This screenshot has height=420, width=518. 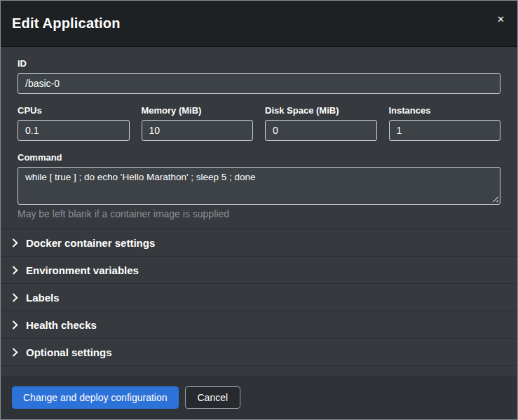 What do you see at coordinates (259, 83) in the screenshot?
I see `id-input` at bounding box center [259, 83].